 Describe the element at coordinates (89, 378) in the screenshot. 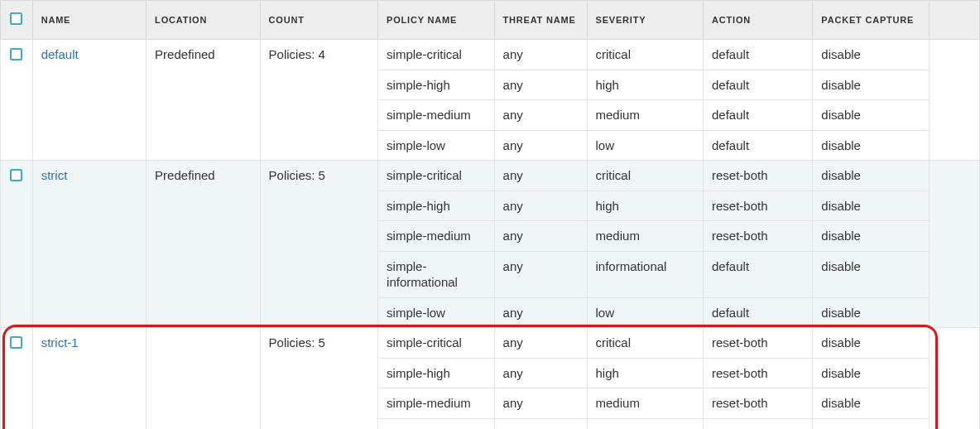

I see `profile-name-cell: strict-1` at that location.